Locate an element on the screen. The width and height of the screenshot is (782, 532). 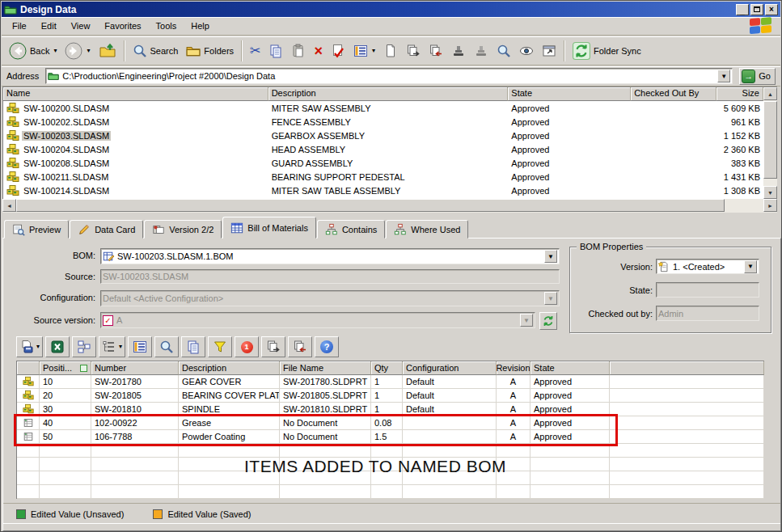
go-arrow-icon: → is located at coordinates (749, 76).